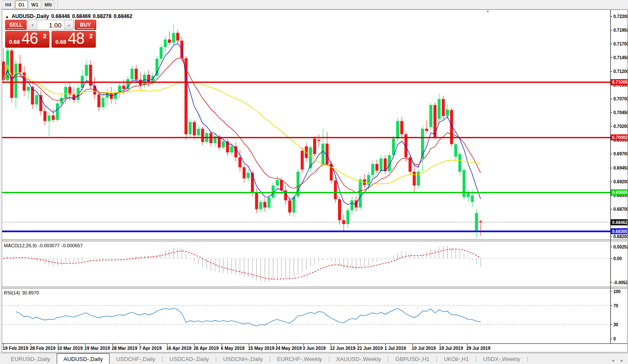  Describe the element at coordinates (74, 39) in the screenshot. I see `buy-price-box: 0.68 48 2` at that location.